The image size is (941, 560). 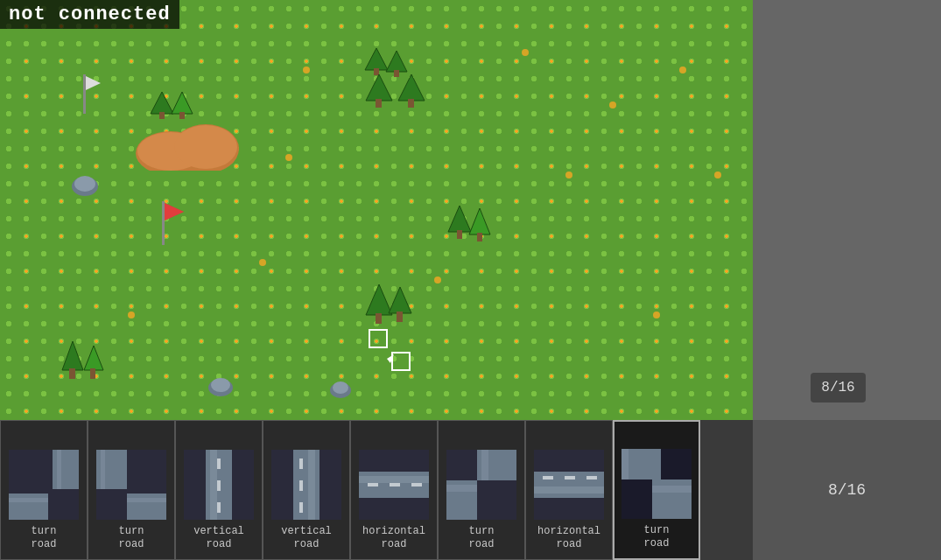 What do you see at coordinates (569, 485) in the screenshot?
I see `tile-6-preview` at bounding box center [569, 485].